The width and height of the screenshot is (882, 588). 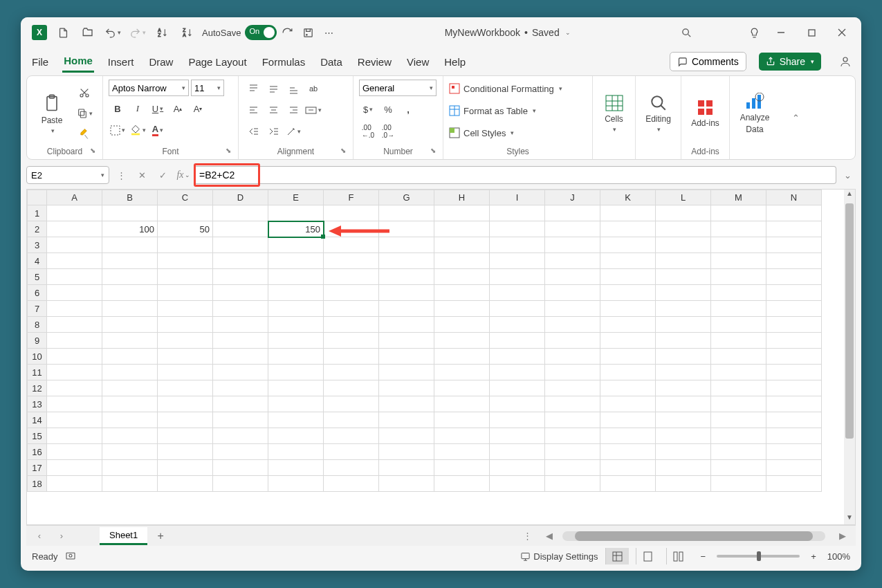 I want to click on tab-data: Data, so click(x=331, y=62).